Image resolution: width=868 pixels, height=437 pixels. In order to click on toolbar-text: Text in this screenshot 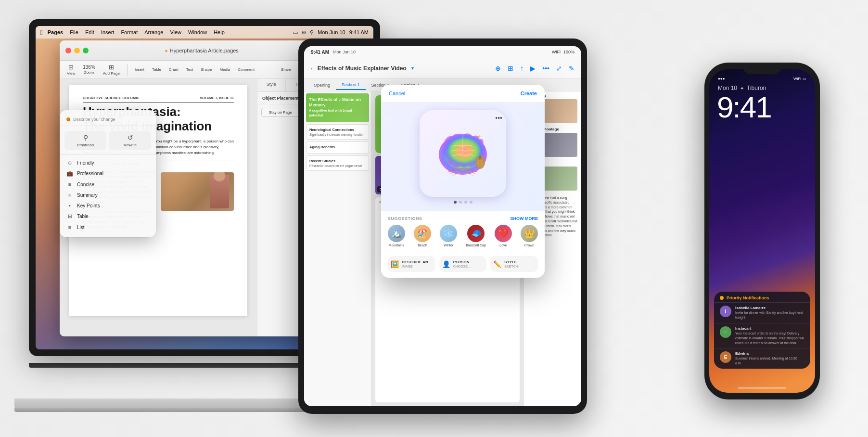, I will do `click(190, 69)`.